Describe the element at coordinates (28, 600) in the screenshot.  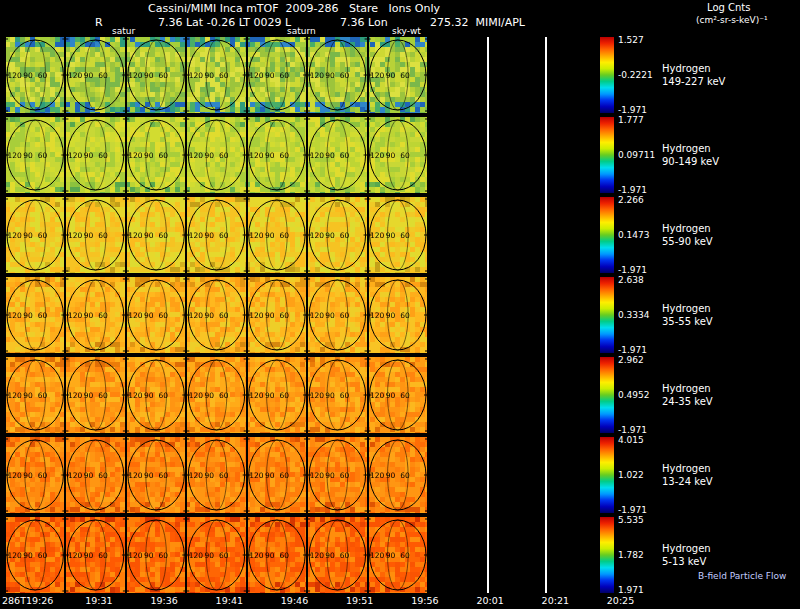
I see `time-tick-label: 286T19:26` at that location.